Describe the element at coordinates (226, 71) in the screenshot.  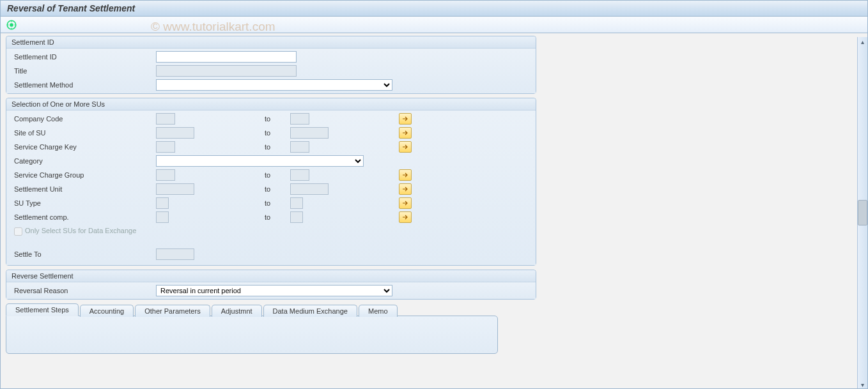
I see `title-input` at that location.